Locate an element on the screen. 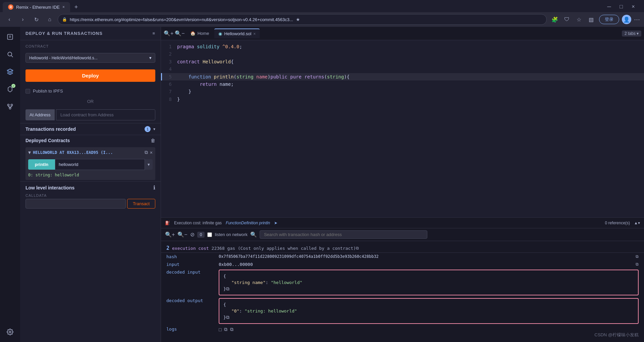  load-contract-btn: Load contract from Address is located at coordinates (106, 115).